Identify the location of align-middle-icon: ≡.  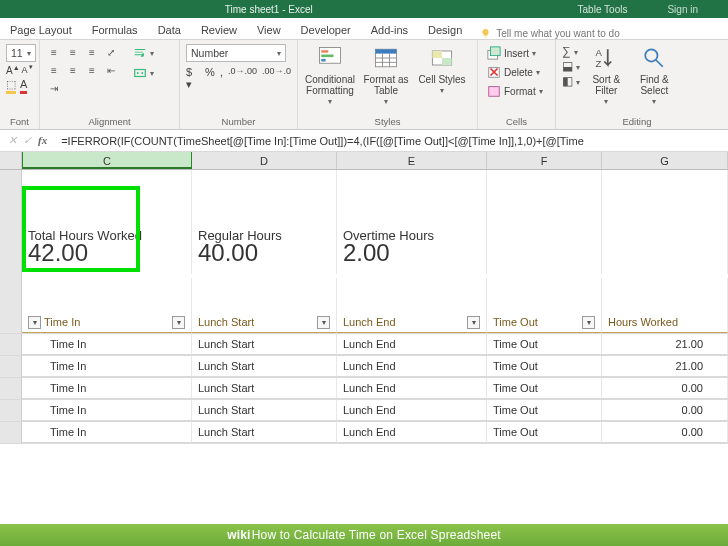
(73, 52).